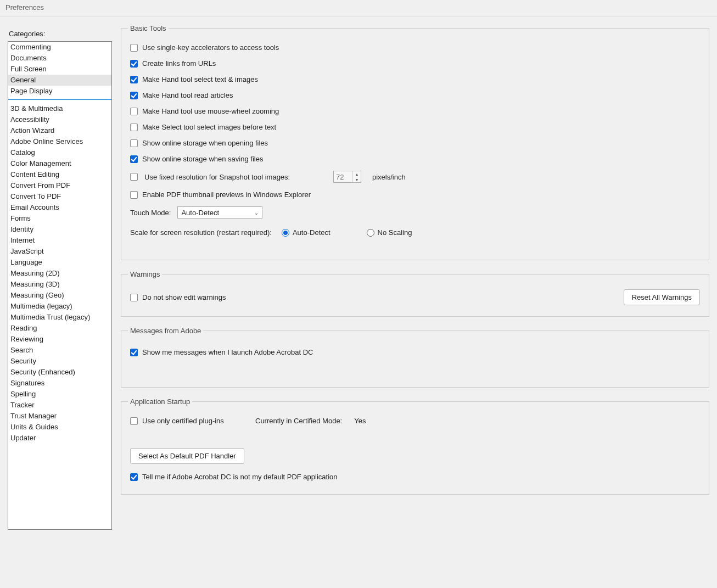  Describe the element at coordinates (60, 197) in the screenshot. I see `category-item: Convert To PDF` at that location.